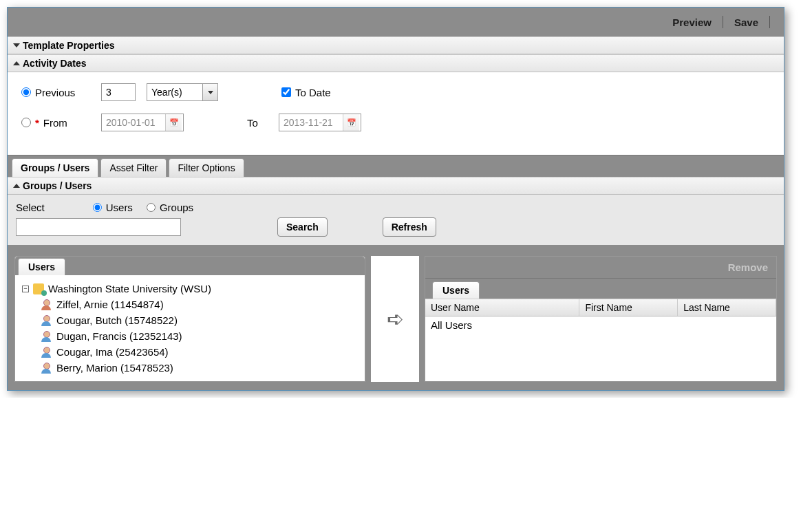  I want to click on groups-radio-label: Groups, so click(170, 208).